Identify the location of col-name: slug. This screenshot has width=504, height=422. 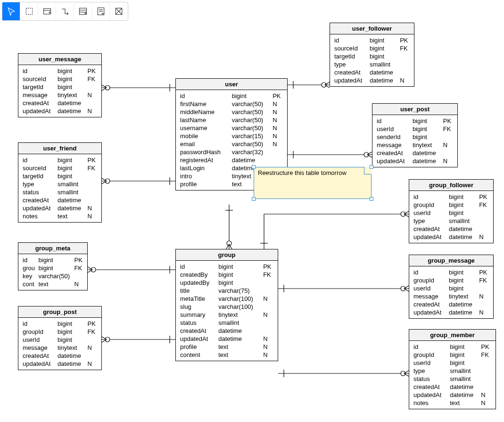
(198, 306).